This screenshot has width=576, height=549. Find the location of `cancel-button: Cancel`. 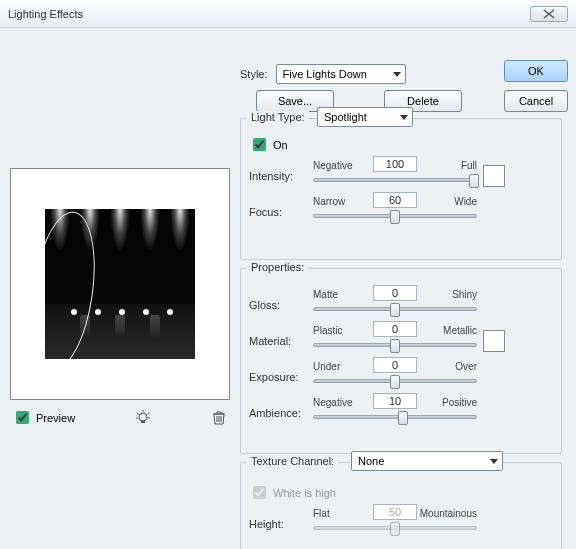

cancel-button: Cancel is located at coordinates (536, 101).